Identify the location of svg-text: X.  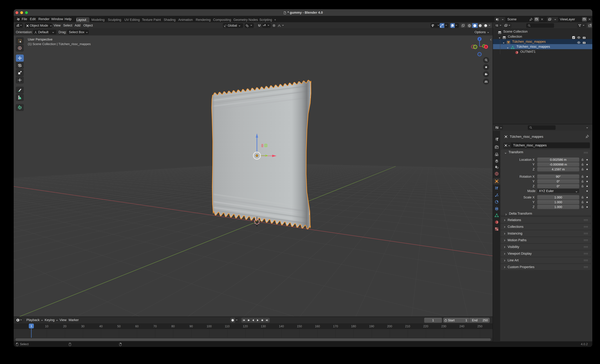
(486, 47).